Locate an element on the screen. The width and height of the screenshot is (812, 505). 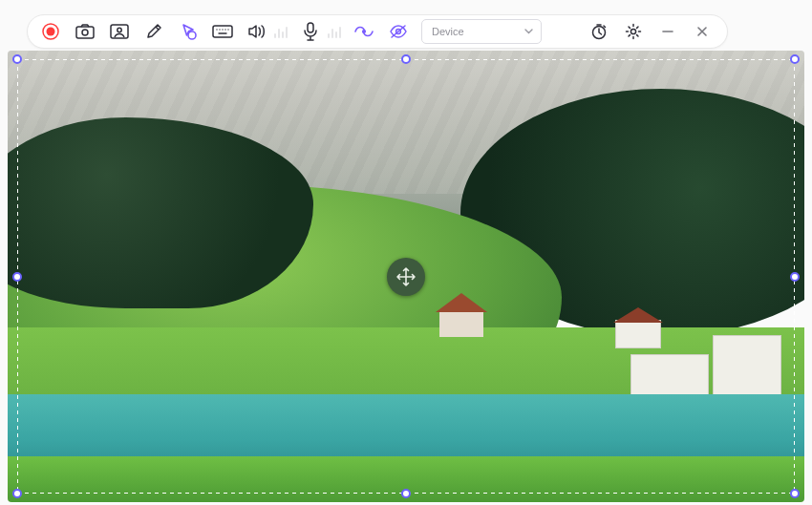
audio-device-select: Device is located at coordinates (481, 32).